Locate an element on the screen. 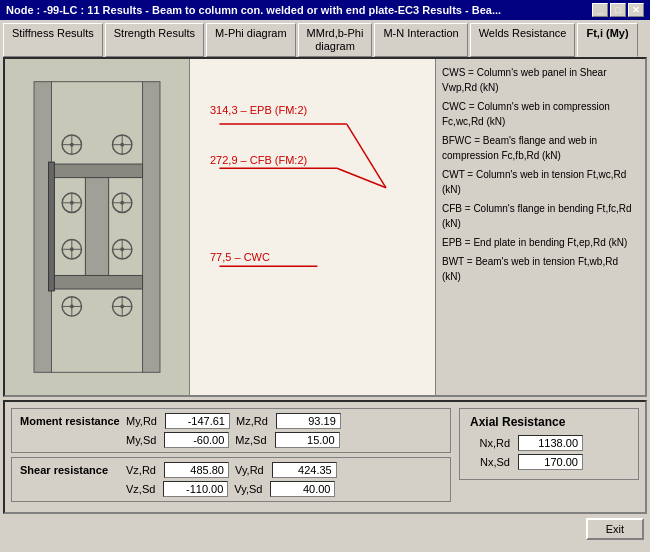 The image size is (650, 552). vz-rd-label: Vz,Rd is located at coordinates (142, 470).